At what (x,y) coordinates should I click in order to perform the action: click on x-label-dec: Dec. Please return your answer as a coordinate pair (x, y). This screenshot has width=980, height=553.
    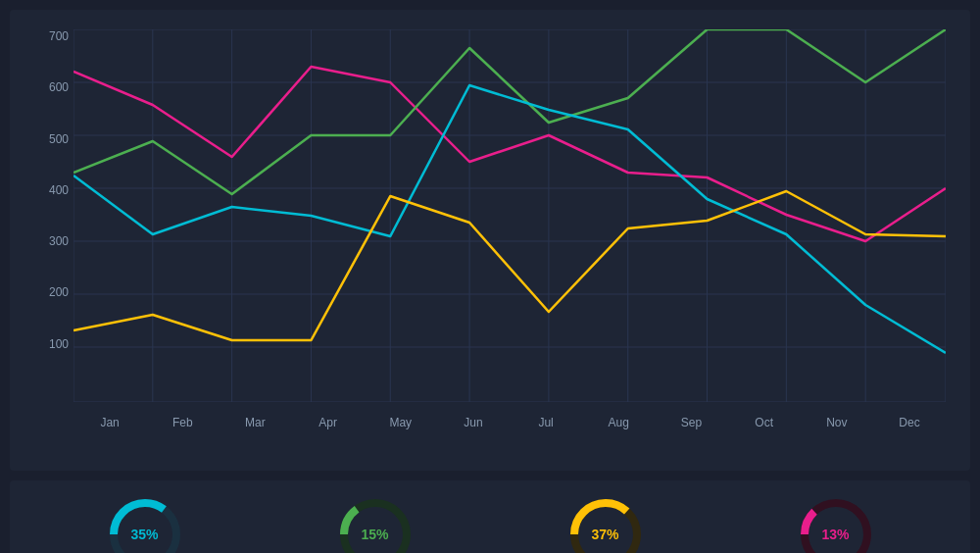
    Looking at the image, I should click on (909, 423).